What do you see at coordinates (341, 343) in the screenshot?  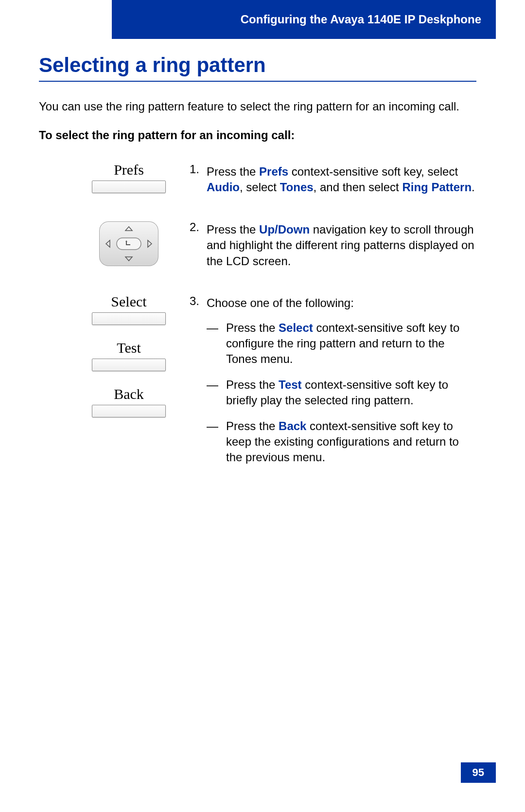 I see `step-3a: — Press the Select context-sensitive sof…` at bounding box center [341, 343].